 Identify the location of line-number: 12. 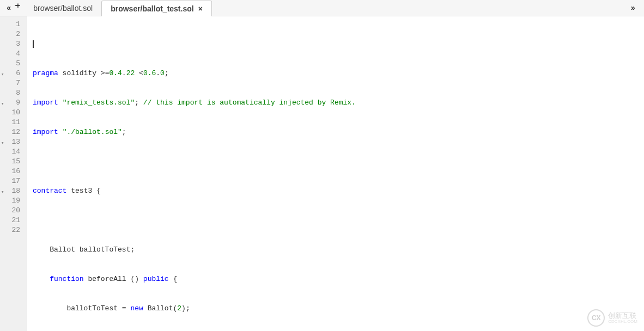
(11, 132).